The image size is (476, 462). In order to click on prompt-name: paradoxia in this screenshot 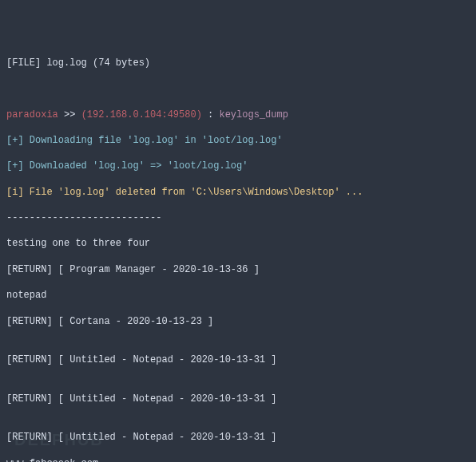, I will do `click(32, 115)`.